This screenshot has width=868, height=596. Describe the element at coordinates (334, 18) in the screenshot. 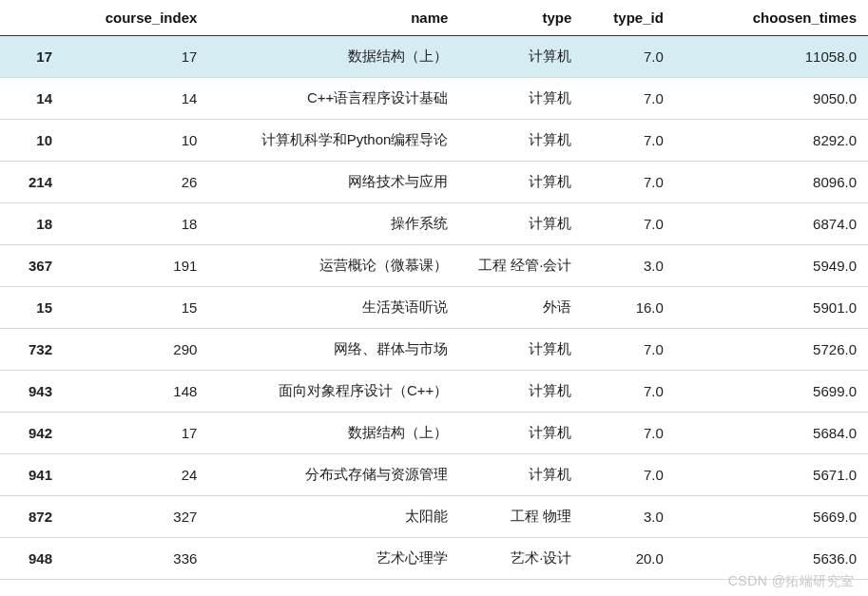

I see `col-name: name` at that location.